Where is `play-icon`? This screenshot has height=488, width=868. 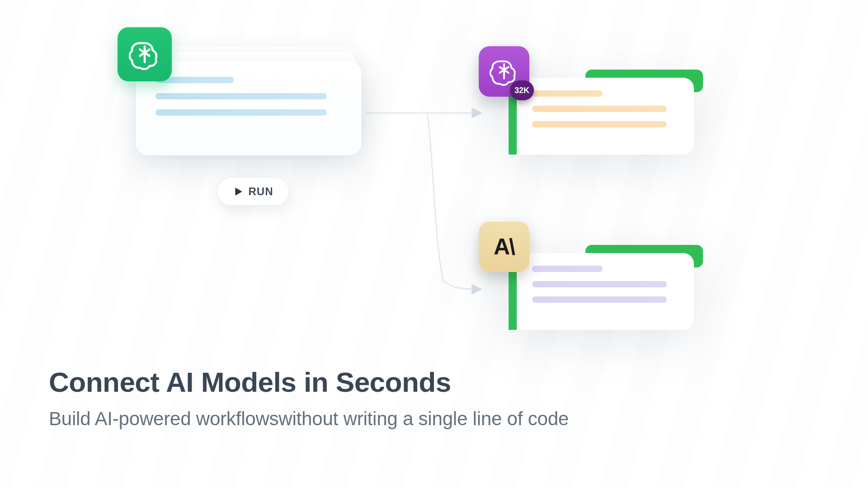 play-icon is located at coordinates (238, 192).